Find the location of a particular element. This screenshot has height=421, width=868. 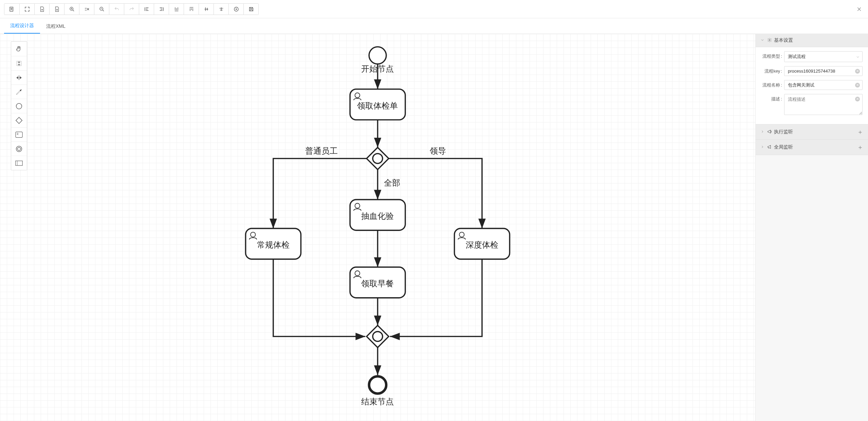

undo-button is located at coordinates (116, 9).